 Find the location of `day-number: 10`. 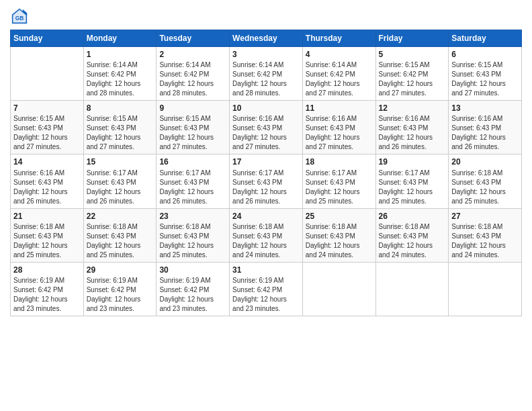

day-number: 10 is located at coordinates (266, 108).